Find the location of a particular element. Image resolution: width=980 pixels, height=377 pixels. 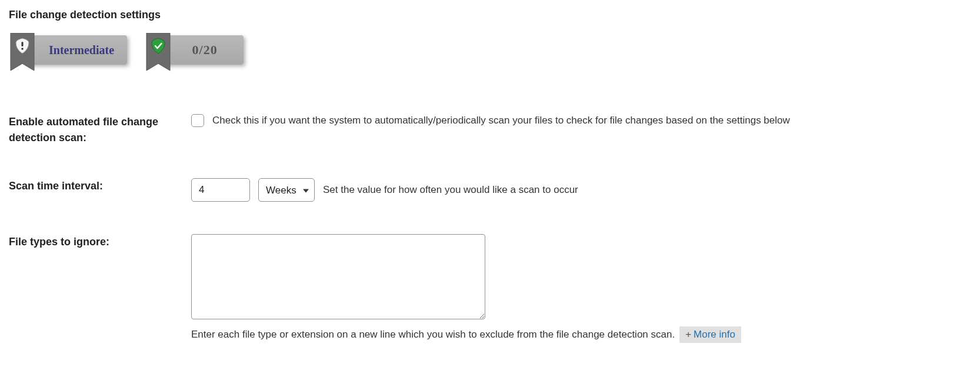

enable-scan-label: Enable automated file change detection s… is located at coordinates (100, 130).